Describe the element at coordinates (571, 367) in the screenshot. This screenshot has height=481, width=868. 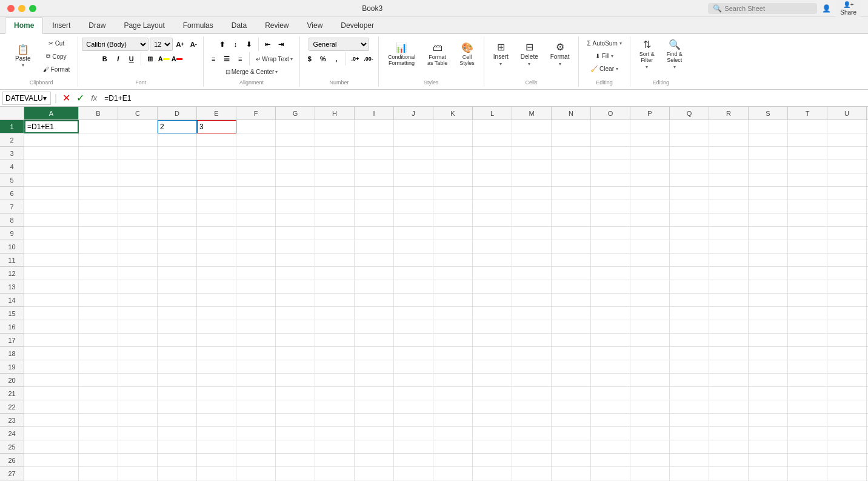
I see `cell-n19` at that location.